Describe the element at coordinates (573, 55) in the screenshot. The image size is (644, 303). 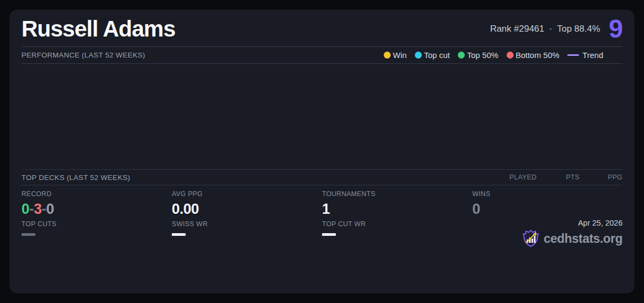
I see `trend-line-icon` at that location.